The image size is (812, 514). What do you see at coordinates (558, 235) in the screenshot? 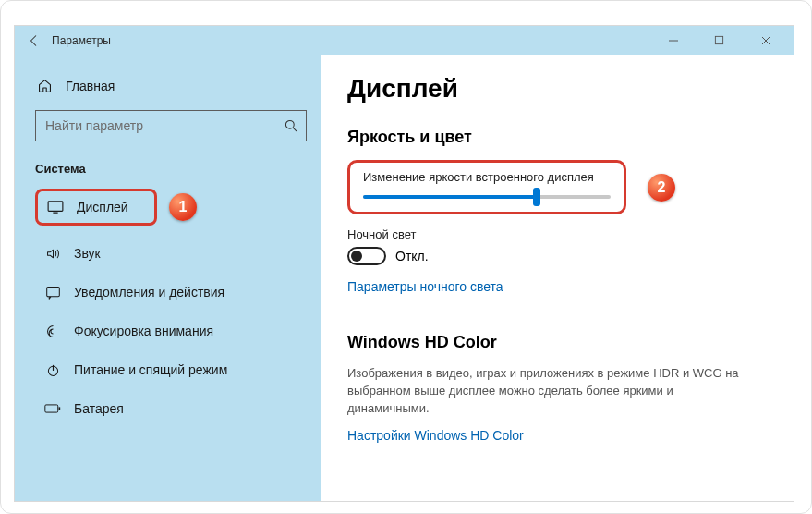
I see `night-light-label: Ночной свет` at bounding box center [558, 235].